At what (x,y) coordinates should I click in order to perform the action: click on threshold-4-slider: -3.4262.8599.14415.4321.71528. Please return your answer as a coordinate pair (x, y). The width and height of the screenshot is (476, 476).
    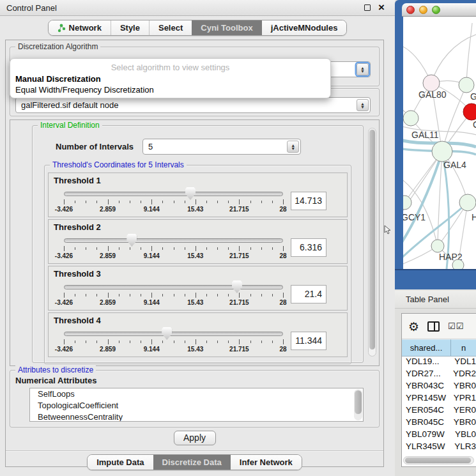
    Looking at the image, I should click on (174, 341).